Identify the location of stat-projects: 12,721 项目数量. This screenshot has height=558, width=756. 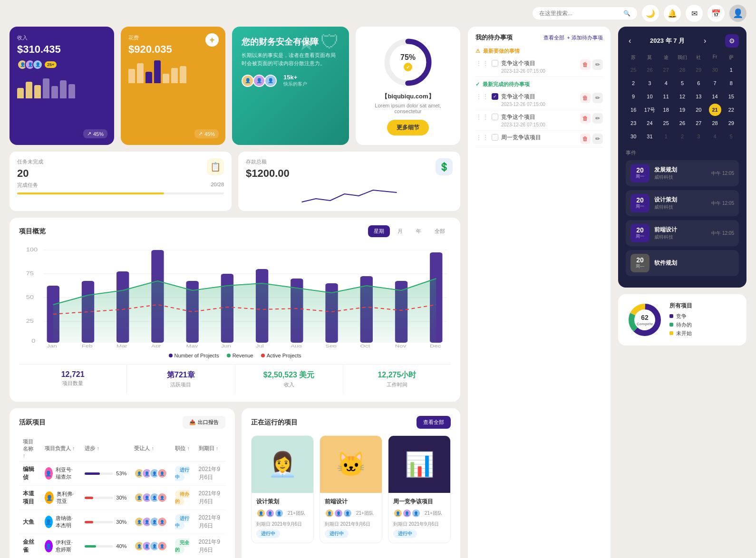
(73, 379).